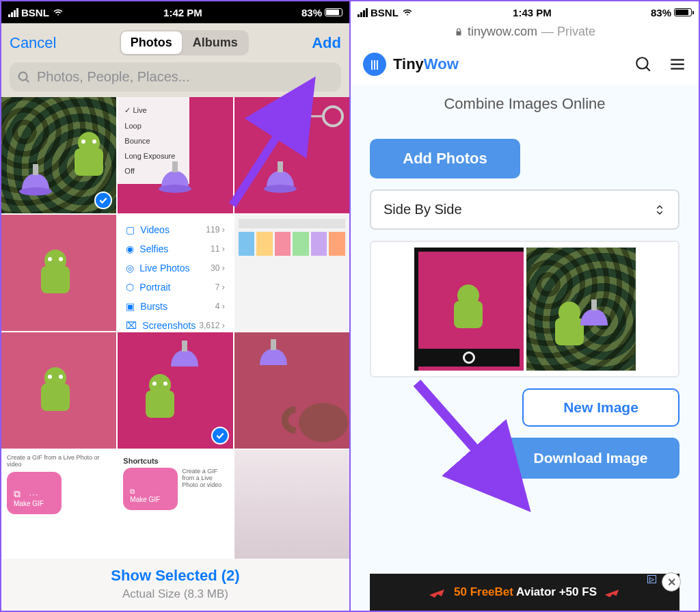 The width and height of the screenshot is (700, 612). What do you see at coordinates (384, 12) in the screenshot?
I see `carrier-label: BSNL` at bounding box center [384, 12].